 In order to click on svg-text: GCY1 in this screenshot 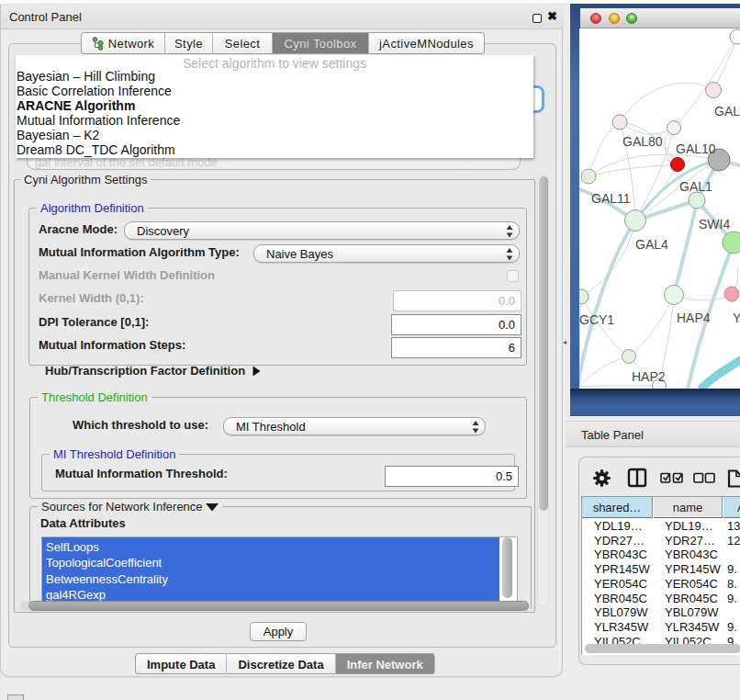, I will do `click(597, 320)`.